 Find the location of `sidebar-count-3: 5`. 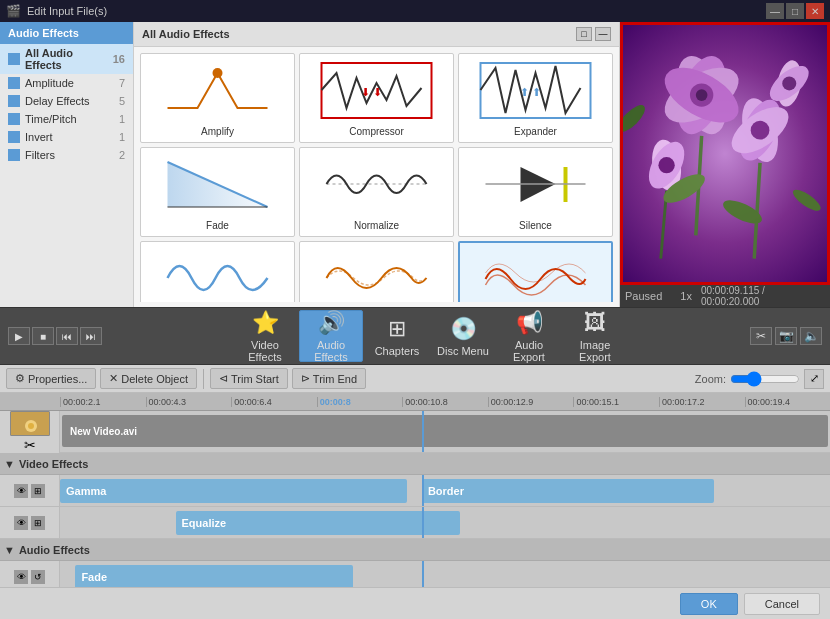

sidebar-count-3: 5 is located at coordinates (122, 101).